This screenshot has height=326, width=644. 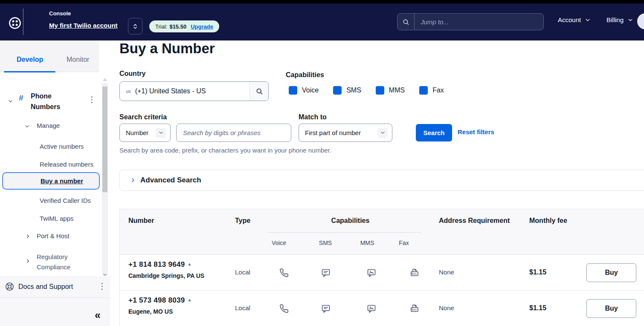 I want to click on sidebar-bottom-section: Docs and Support ⋮ «, so click(x=55, y=301).